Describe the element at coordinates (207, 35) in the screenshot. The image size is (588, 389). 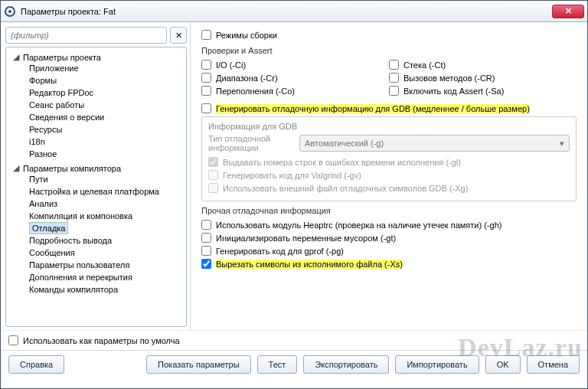
I see `build-modes-checkbox` at that location.